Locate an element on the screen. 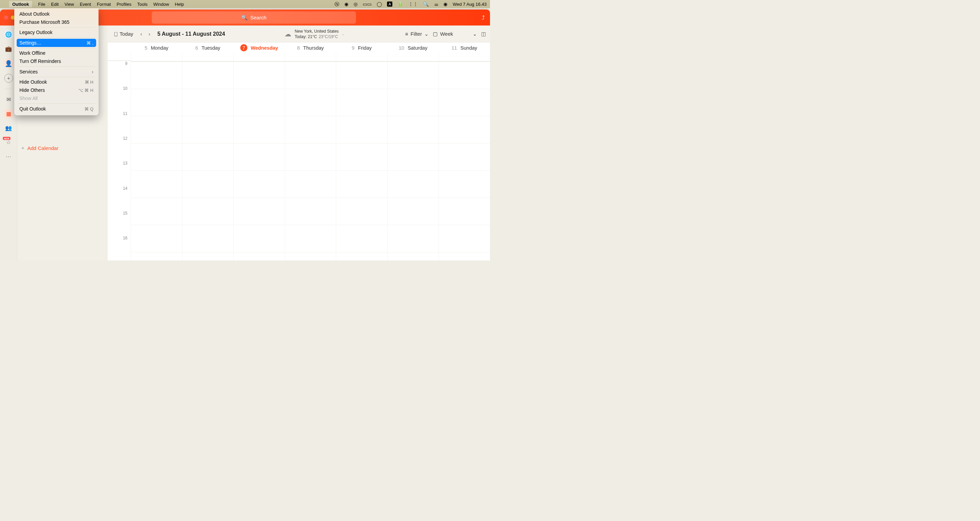 This screenshot has width=980, height=521. menu-item-show-all: Show All is located at coordinates (56, 99).